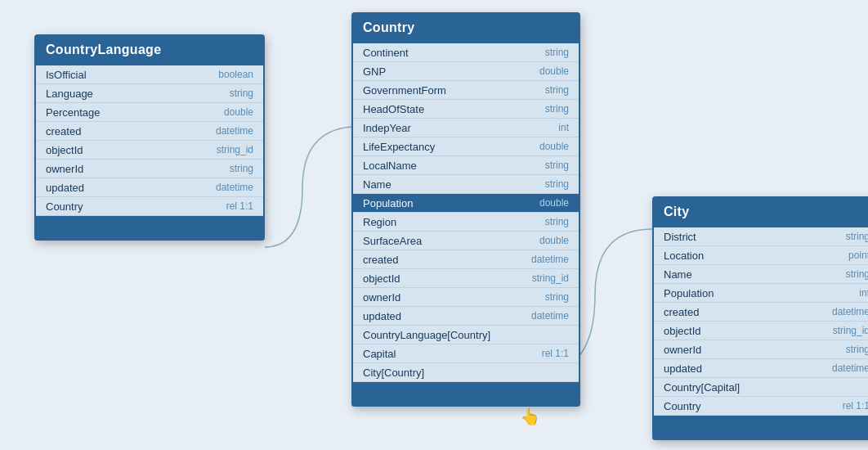  What do you see at coordinates (466, 28) in the screenshot?
I see `table-country-header: Country` at bounding box center [466, 28].